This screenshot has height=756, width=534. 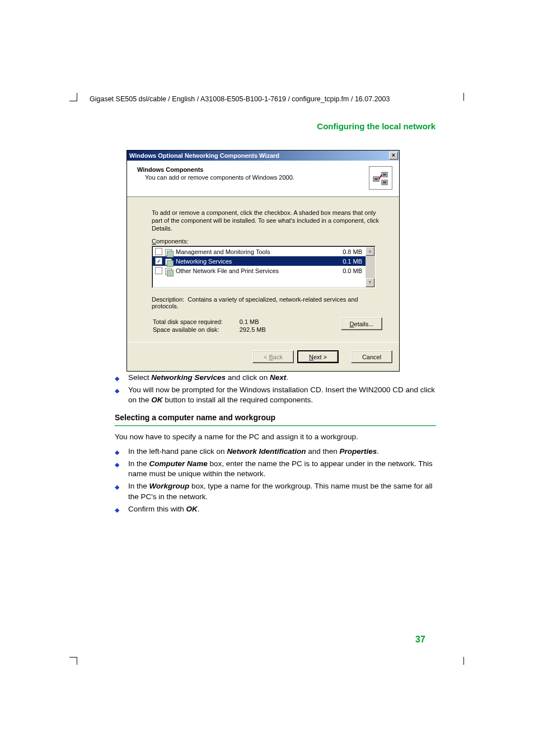 What do you see at coordinates (170, 170) in the screenshot?
I see `wizard-header-title: Windows Components` at bounding box center [170, 170].